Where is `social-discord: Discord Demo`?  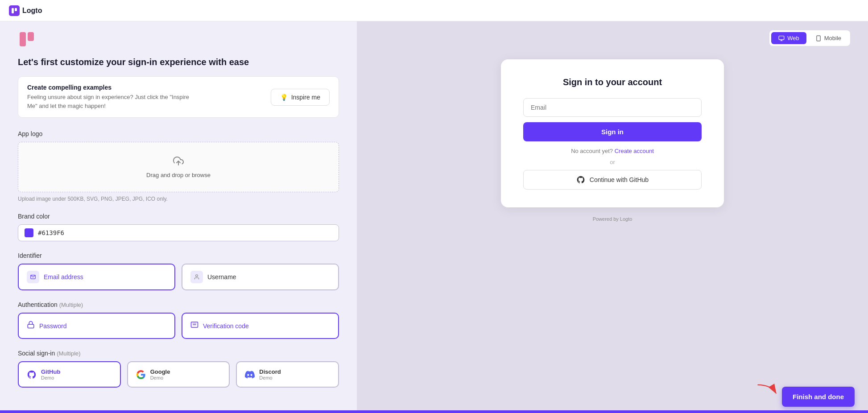
social-discord: Discord Demo is located at coordinates (287, 375).